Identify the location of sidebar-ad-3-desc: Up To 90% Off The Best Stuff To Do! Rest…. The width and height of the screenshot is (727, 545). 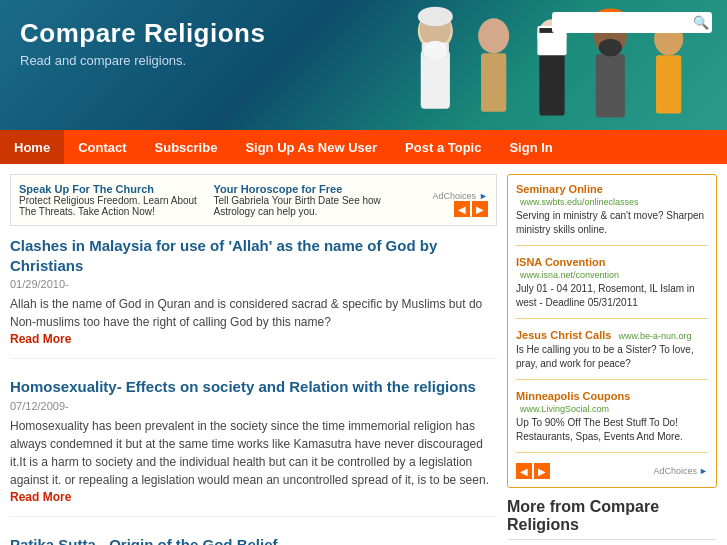
(612, 430).